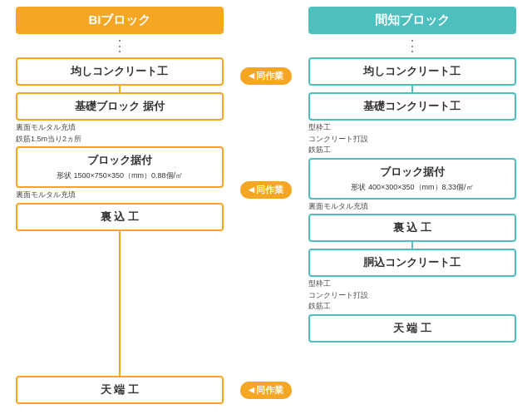 The height and width of the screenshot is (419, 532). I want to click on badge-same-work-1: 同作業, so click(266, 76).